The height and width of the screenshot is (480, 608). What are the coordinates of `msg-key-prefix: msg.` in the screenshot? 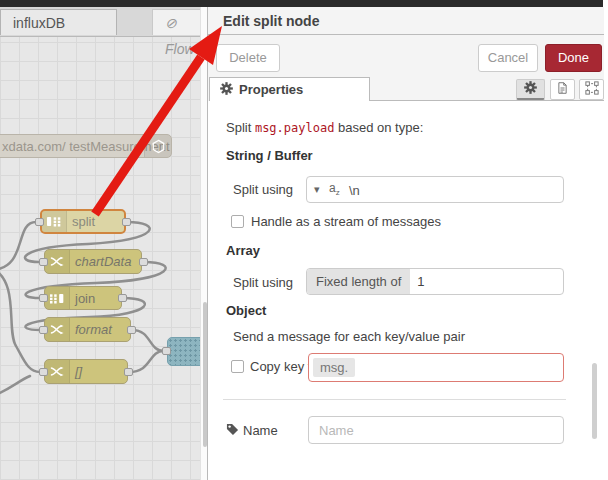 It's located at (334, 368).